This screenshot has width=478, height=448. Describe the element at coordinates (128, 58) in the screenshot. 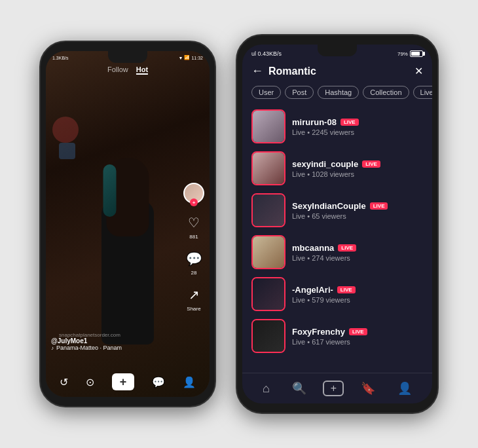

I see `status-bar-left: 1.3KB/s ▼ 📶 11:32` at that location.